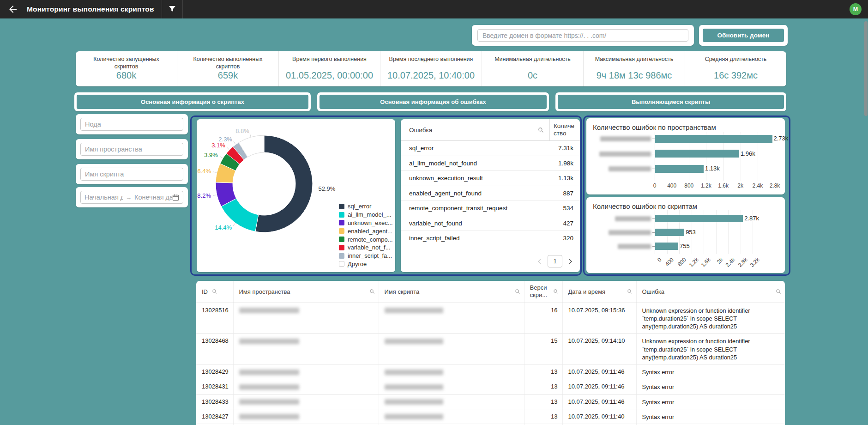  Describe the element at coordinates (555, 261) in the screenshot. I see `page-number: 1` at that location.